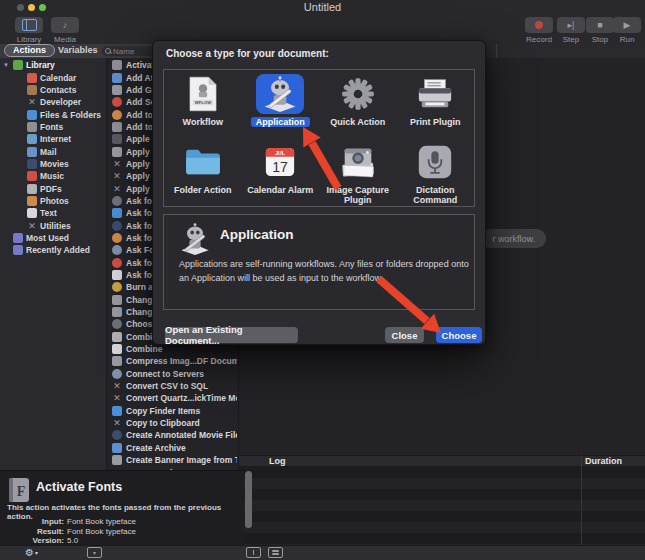 This screenshot has width=645, height=560. What do you see at coordinates (60, 102) in the screenshot?
I see `sidebar-item-label: Developer` at bounding box center [60, 102].